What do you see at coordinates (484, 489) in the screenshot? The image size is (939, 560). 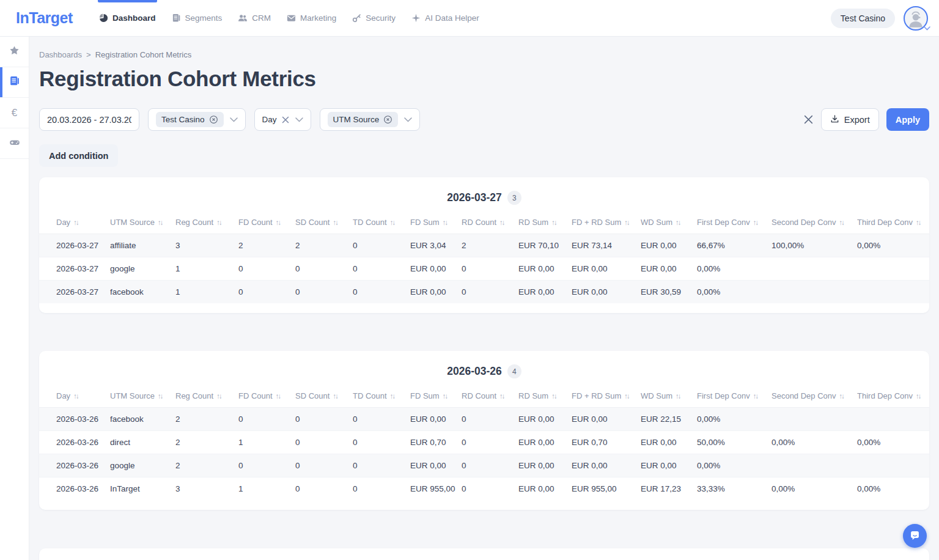 I see `table-row: 2026-03-26InTarget3100EUR 955,000EUR 0,0…` at bounding box center [484, 489].